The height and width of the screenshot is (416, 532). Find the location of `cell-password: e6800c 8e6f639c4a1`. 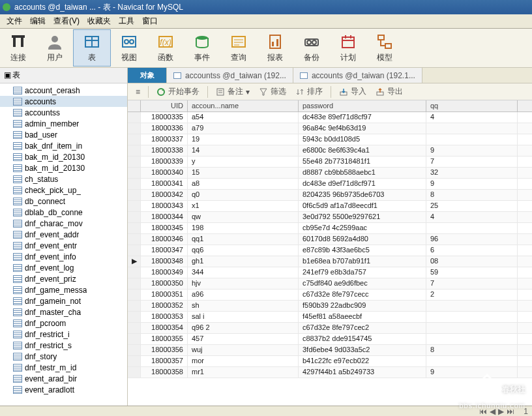

cell-password: e6800c 8e6f639c4a1 is located at coordinates (362, 151).